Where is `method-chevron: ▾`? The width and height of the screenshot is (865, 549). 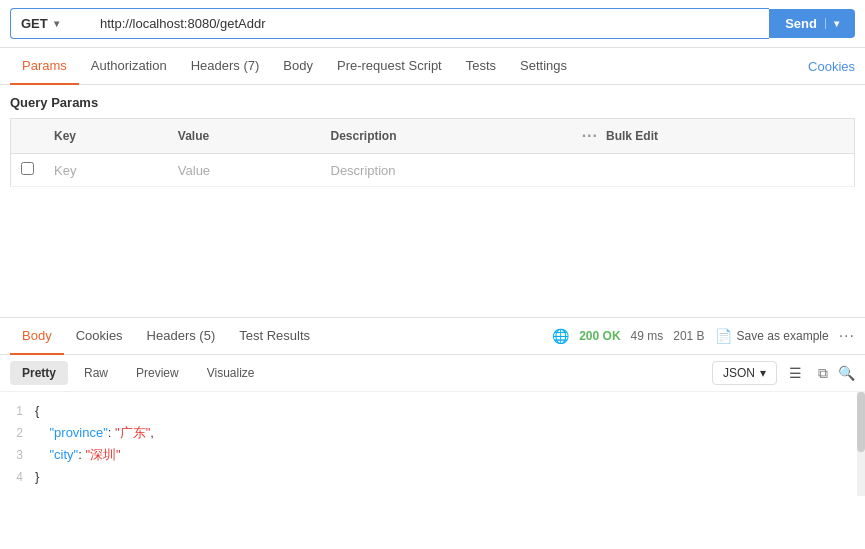 method-chevron: ▾ is located at coordinates (56, 24).